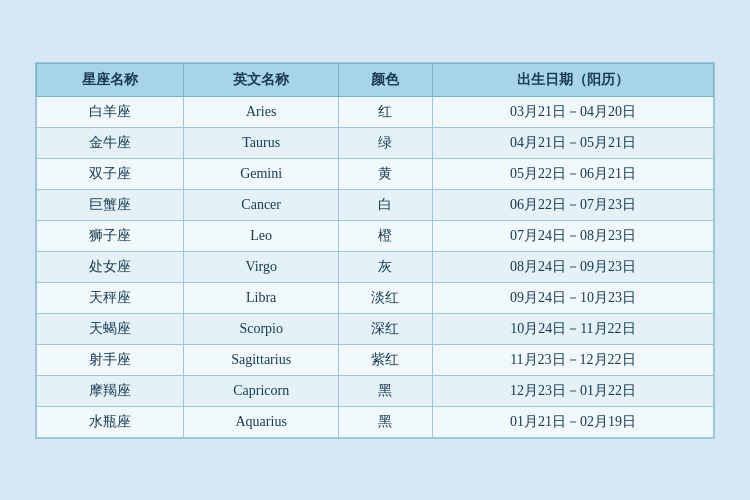  Describe the element at coordinates (110, 112) in the screenshot. I see `cell-chinese-name: 白羊座` at that location.